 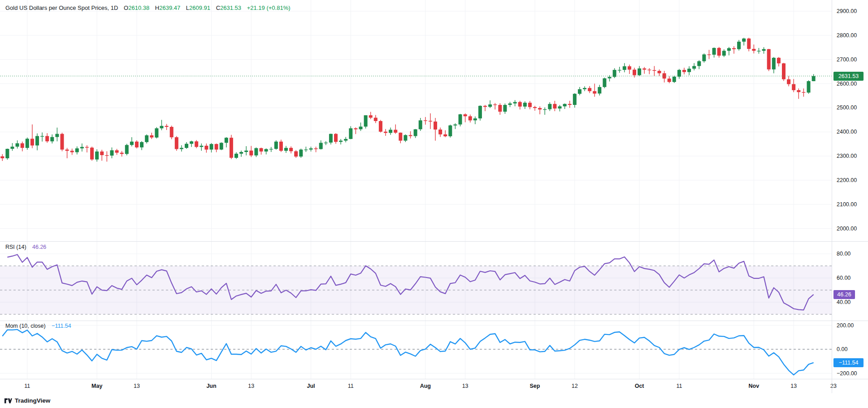 I want to click on high-label: H, so click(x=157, y=8).